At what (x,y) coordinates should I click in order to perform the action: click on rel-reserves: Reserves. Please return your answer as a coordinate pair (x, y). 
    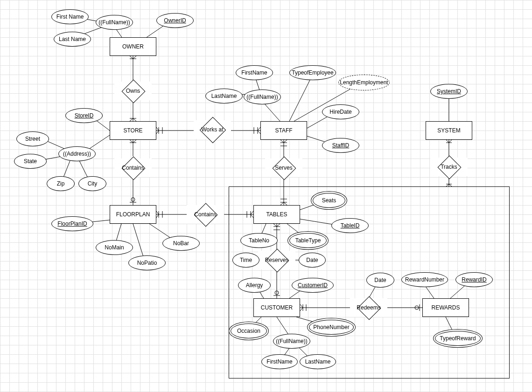
    Looking at the image, I should click on (277, 260).